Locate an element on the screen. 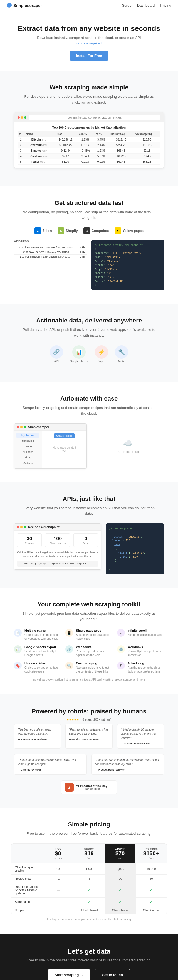 The width and height of the screenshot is (178, 980). cell-name: Tether USDT is located at coordinates (39, 162).